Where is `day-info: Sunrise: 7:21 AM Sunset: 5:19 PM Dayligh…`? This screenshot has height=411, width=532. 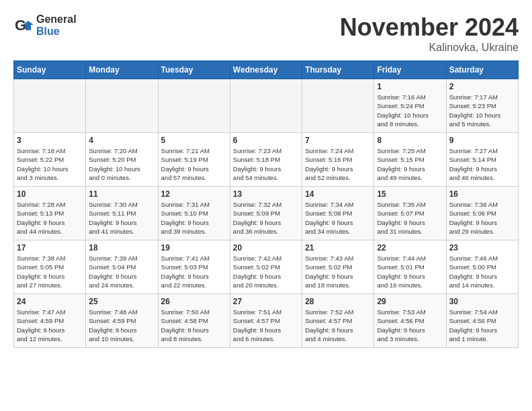 day-info: Sunrise: 7:21 AM Sunset: 5:19 PM Dayligh… is located at coordinates (194, 164).